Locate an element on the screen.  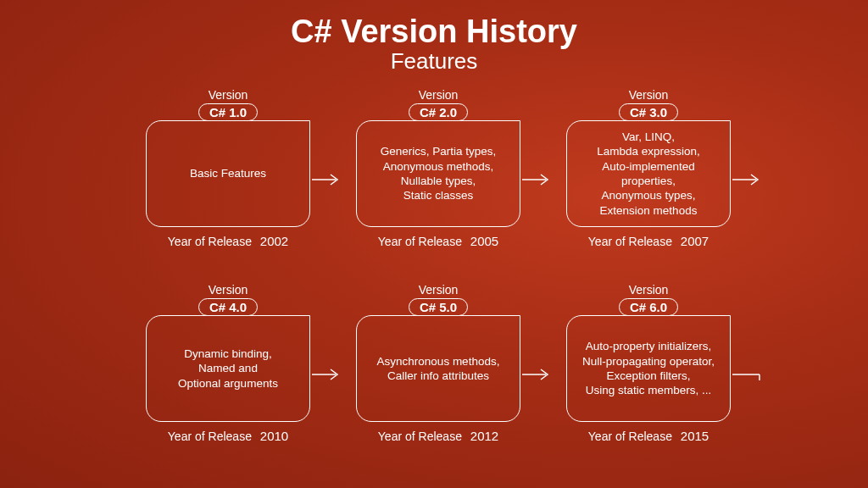
version-cell: Version C# 6.0 Auto-property initializer… is located at coordinates (648, 374).